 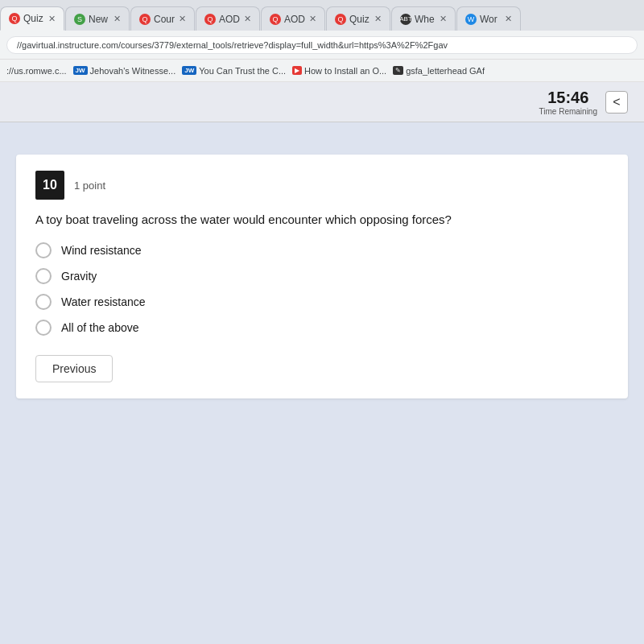 I want to click on tab-icon-new: S, so click(x=80, y=19).